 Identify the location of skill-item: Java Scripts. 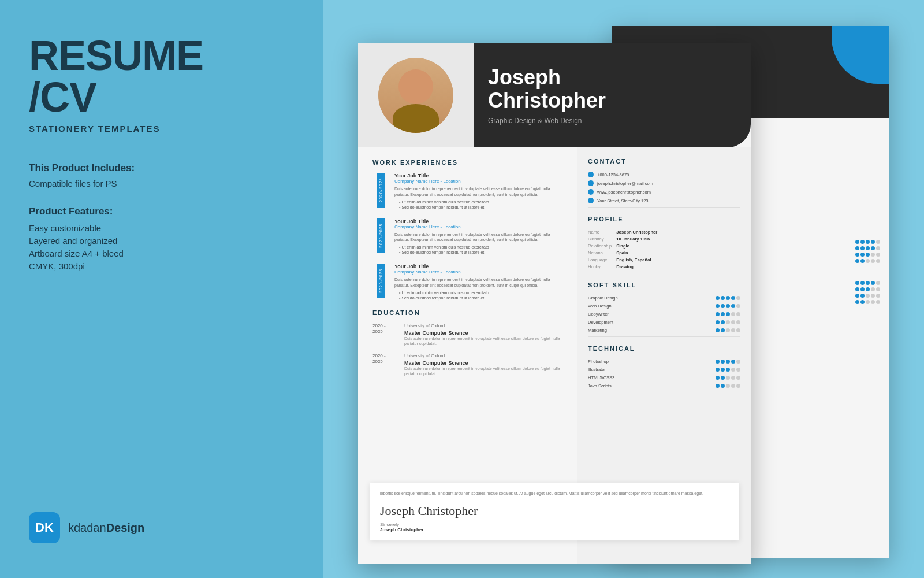
(664, 386).